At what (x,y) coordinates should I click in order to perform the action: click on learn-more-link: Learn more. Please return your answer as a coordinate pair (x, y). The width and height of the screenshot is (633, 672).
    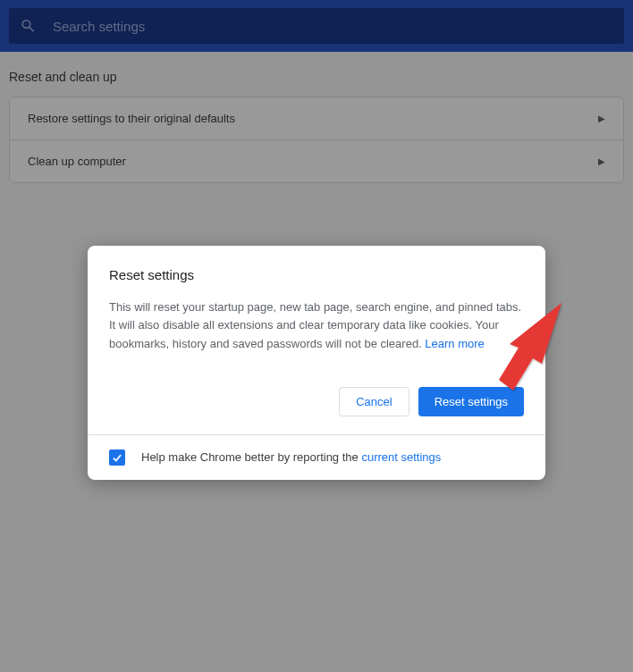
    Looking at the image, I should click on (454, 343).